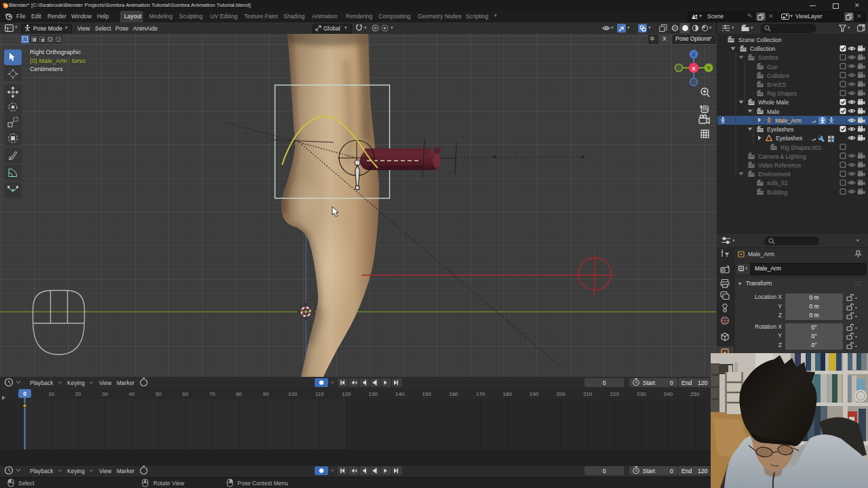 The image size is (868, 488). Describe the element at coordinates (507, 394) in the screenshot. I see `svg-text: 180` at that location.